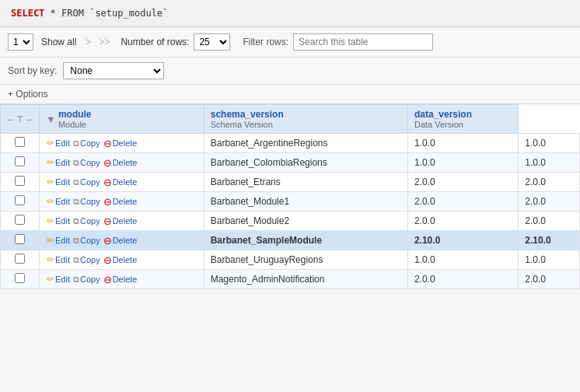  What do you see at coordinates (29, 120) in the screenshot?
I see `right-arrow-icon: →` at bounding box center [29, 120].